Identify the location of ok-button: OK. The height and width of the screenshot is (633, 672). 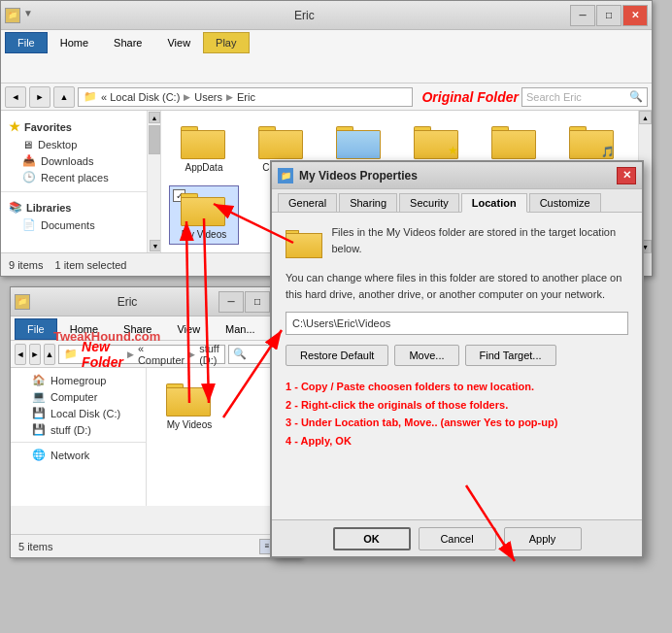
(372, 539).